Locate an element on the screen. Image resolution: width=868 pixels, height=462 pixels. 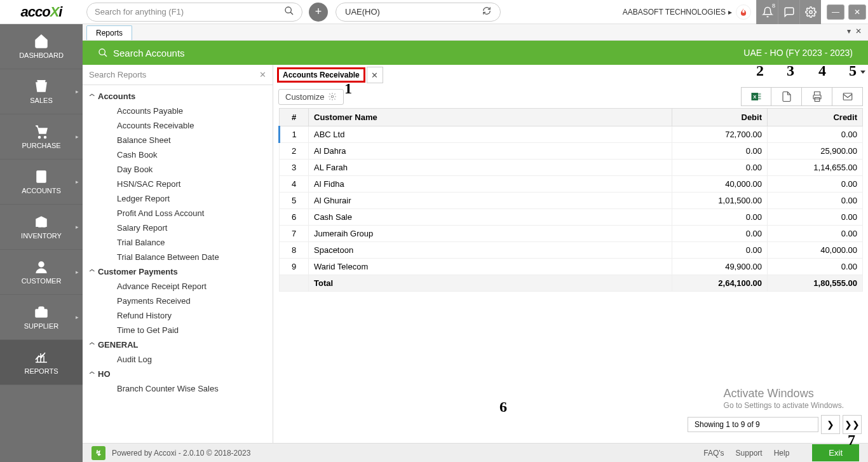
pager-next: ❯ is located at coordinates (831, 425).